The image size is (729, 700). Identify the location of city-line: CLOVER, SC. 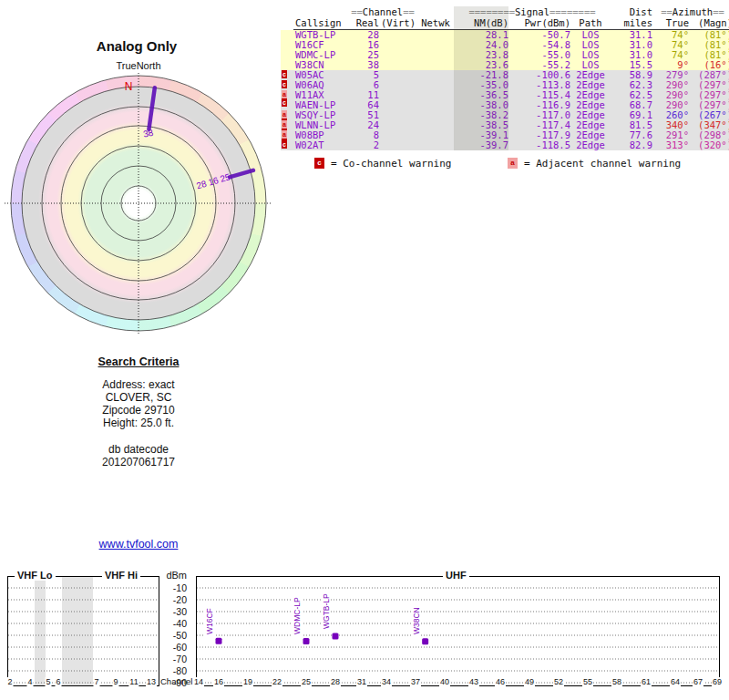
(139, 397).